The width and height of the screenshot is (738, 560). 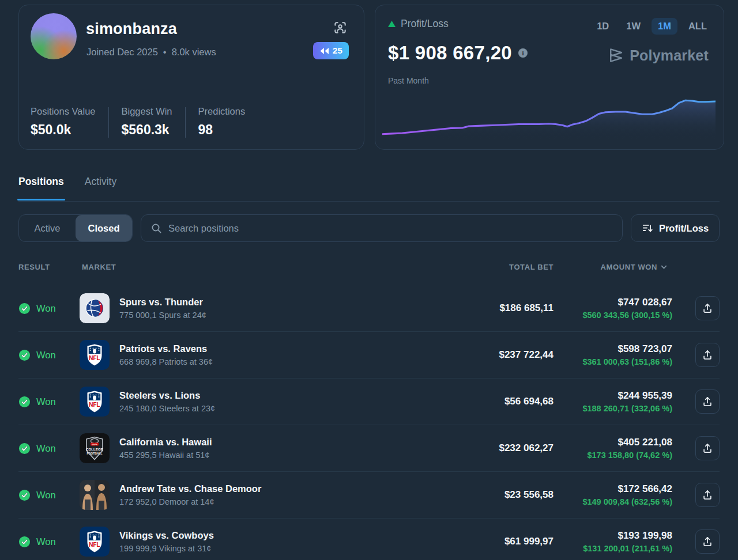 I want to click on market-text: Vikings vs. Cowboys 199 999,9 Vikings at…, so click(x=167, y=542).